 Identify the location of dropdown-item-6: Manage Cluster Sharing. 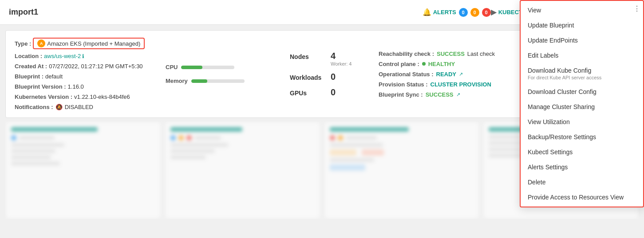
(582, 107).